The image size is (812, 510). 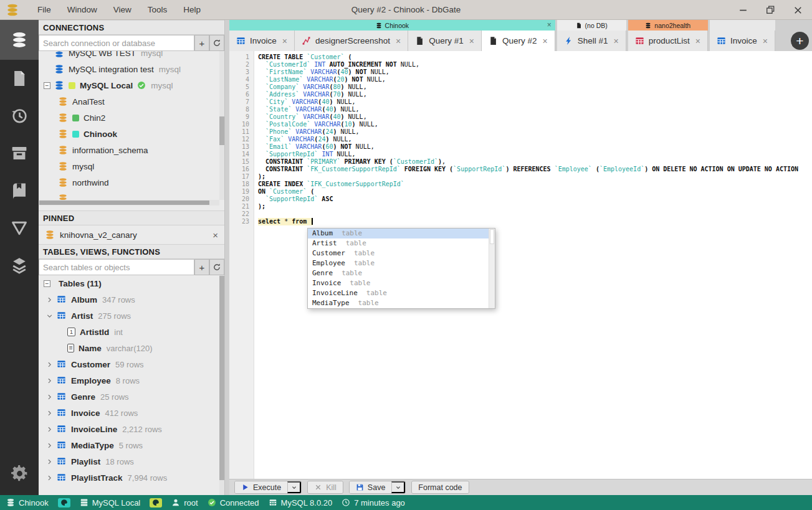 I want to click on connections-vertical-scrollbar, so click(x=222, y=126).